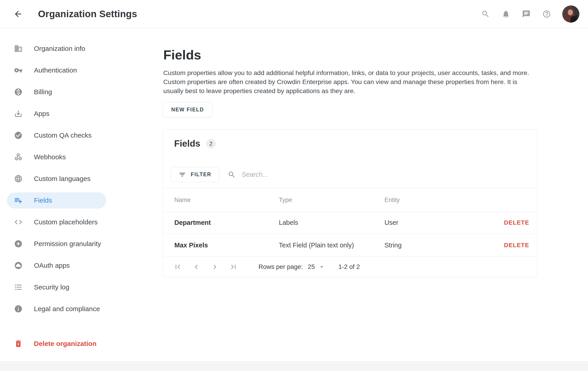  Describe the element at coordinates (18, 157) in the screenshot. I see `webhook-icon` at that location.